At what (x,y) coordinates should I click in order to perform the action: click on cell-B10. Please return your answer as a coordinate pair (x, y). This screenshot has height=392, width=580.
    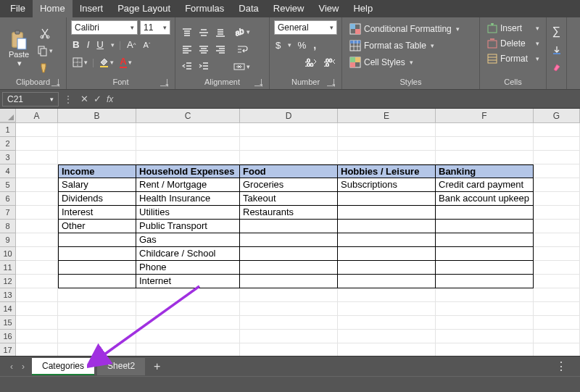
    Looking at the image, I should click on (97, 254).